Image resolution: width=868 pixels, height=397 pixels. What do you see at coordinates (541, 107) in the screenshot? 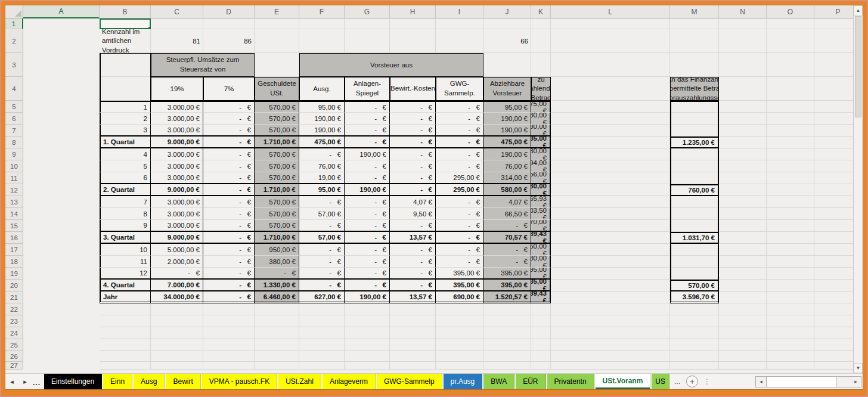
I see `cell-J5: 475,00 €` at bounding box center [541, 107].